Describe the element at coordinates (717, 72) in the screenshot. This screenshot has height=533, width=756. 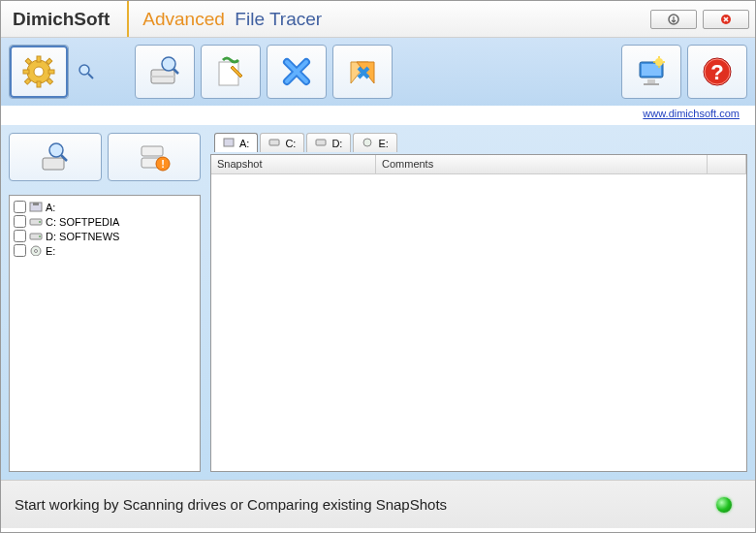
I see `help-icon: ?` at that location.